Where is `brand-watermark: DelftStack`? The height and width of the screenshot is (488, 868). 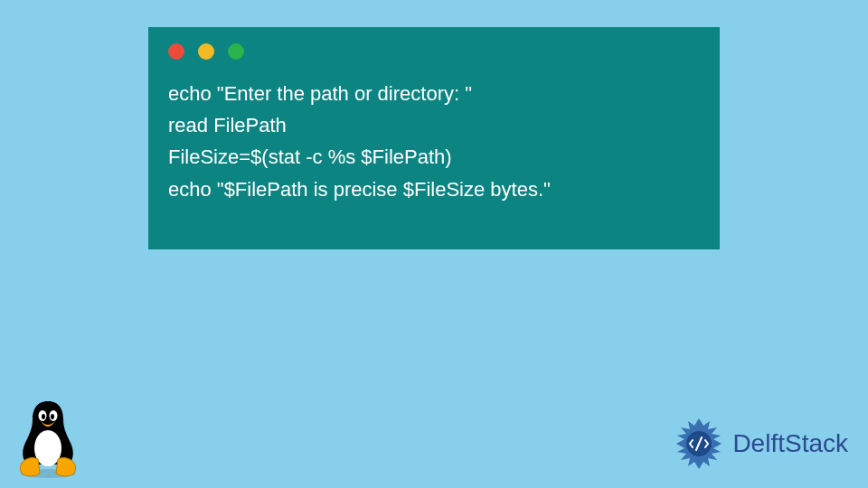 brand-watermark: DelftStack is located at coordinates (760, 444).